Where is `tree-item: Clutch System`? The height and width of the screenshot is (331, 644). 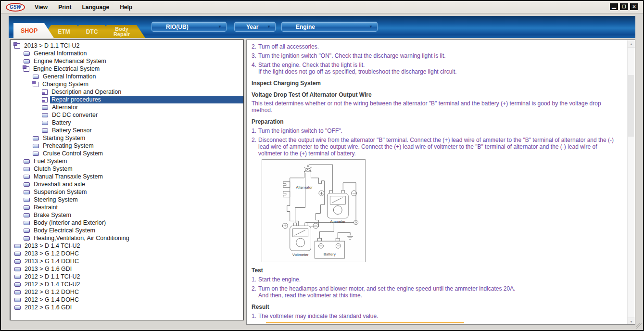 tree-item: Clutch System is located at coordinates (127, 169).